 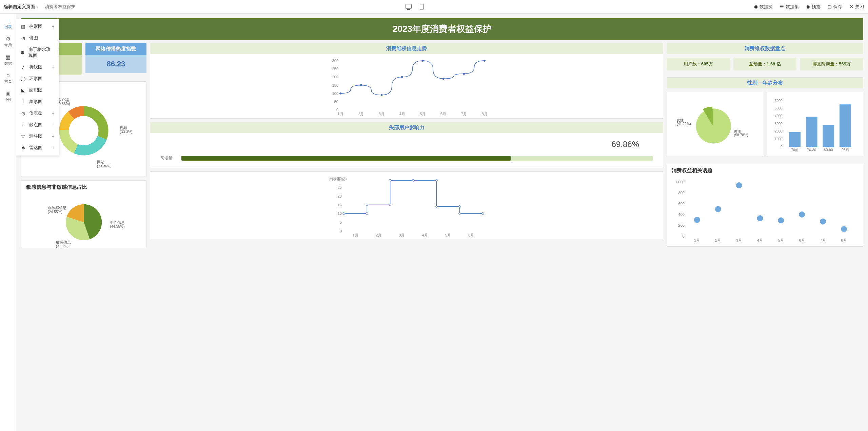 I want to click on svg-text: 250, so click(x=335, y=69).